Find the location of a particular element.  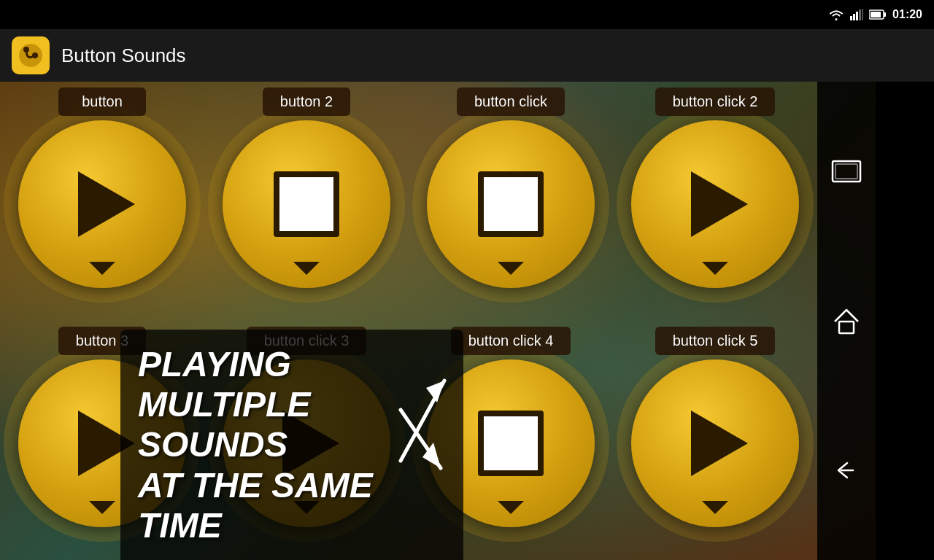

status-time: 01:20 is located at coordinates (908, 15).